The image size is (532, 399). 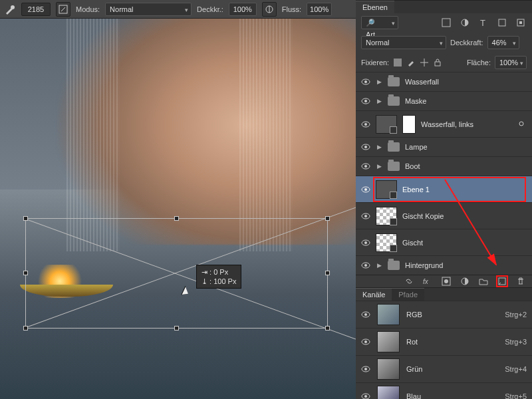 What do you see at coordinates (444, 42) in the screenshot?
I see `layer-blend-row: Normal Deckkraft: 46%` at bounding box center [444, 42].